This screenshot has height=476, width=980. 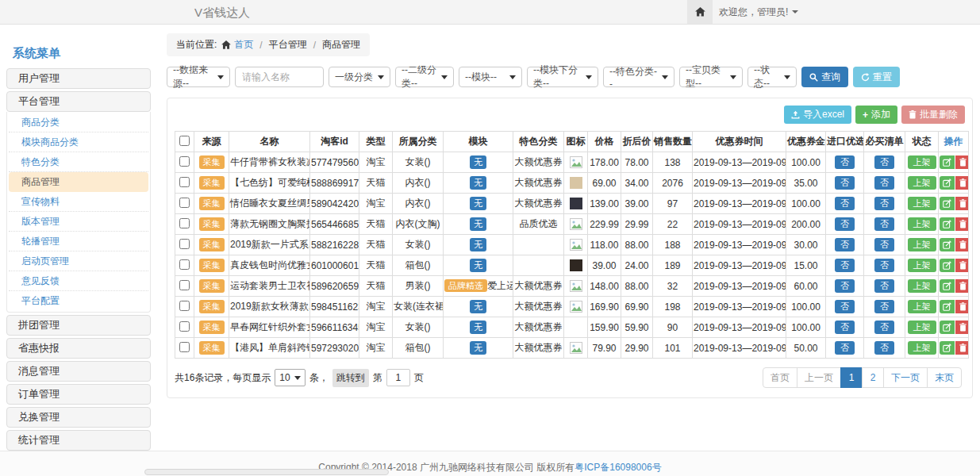 I want to click on sidebar-item-消息管理: 消息管理, so click(x=79, y=371).